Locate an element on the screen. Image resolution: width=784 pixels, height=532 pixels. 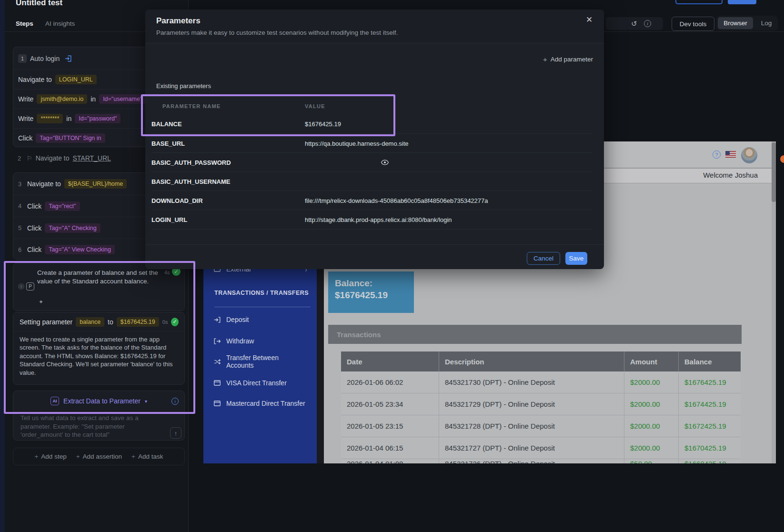
us-flag-icon is located at coordinates (731, 154).